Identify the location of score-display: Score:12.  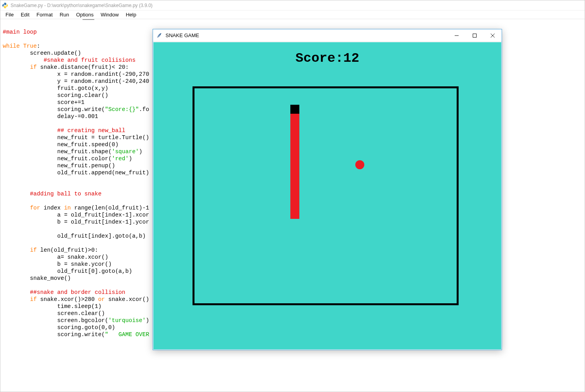
(327, 58).